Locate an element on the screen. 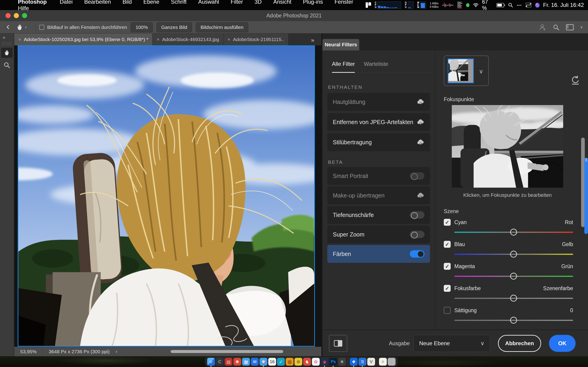 The width and height of the screenshot is (588, 367). menu-clock: Fr. 16. Juli 16:42 is located at coordinates (564, 5).